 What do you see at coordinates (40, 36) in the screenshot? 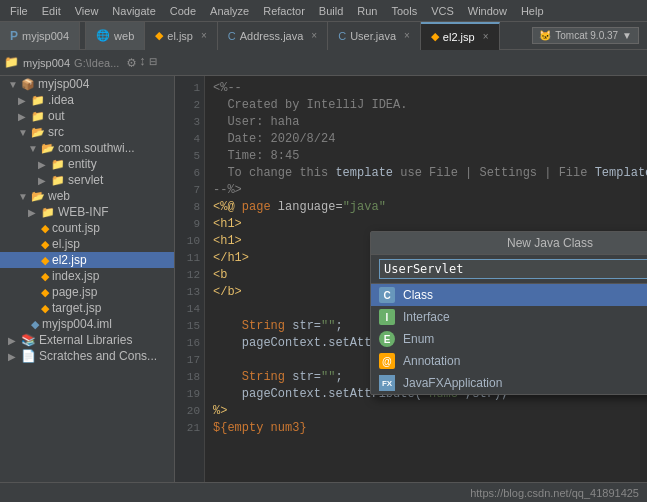
I see `project-tab: P myjsp004` at bounding box center [40, 36].